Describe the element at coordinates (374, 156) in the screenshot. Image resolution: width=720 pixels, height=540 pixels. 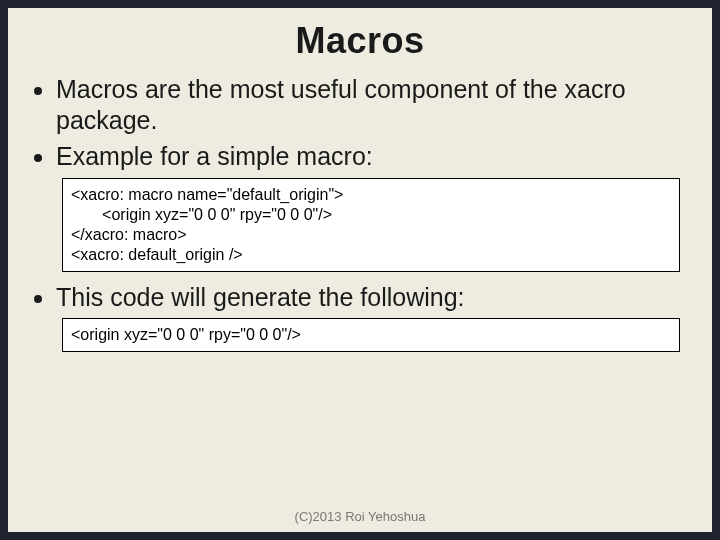
I see `bullet-item: Example for a simple macro:` at that location.